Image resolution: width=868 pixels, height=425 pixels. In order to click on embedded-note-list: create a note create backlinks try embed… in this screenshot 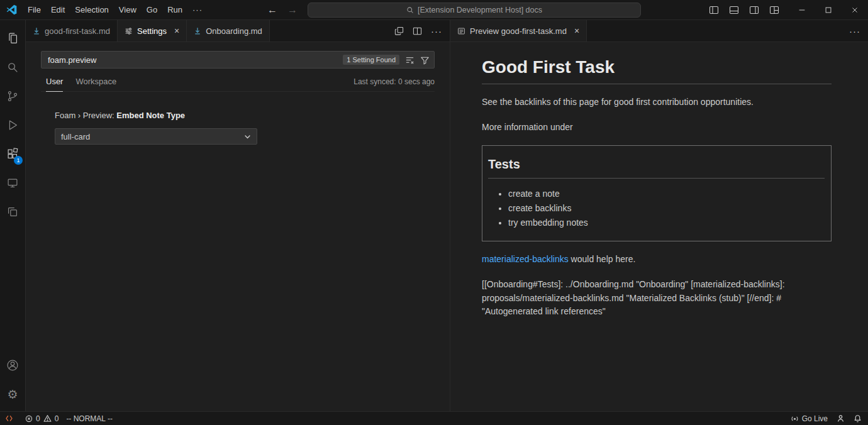, I will do `click(657, 208)`.